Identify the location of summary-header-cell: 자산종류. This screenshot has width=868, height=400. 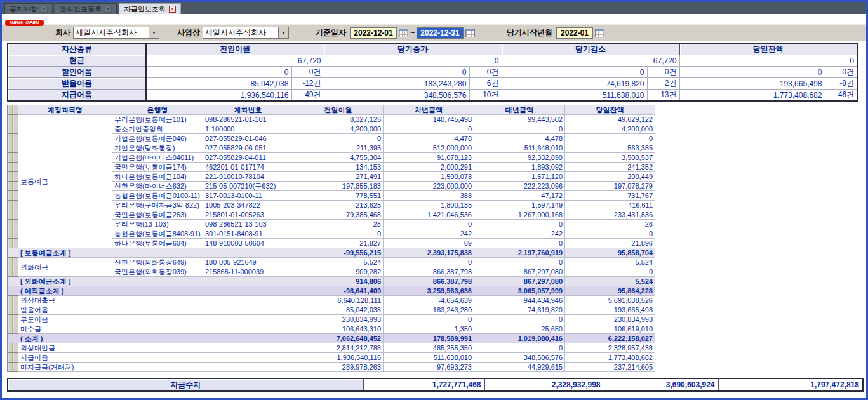
(77, 50).